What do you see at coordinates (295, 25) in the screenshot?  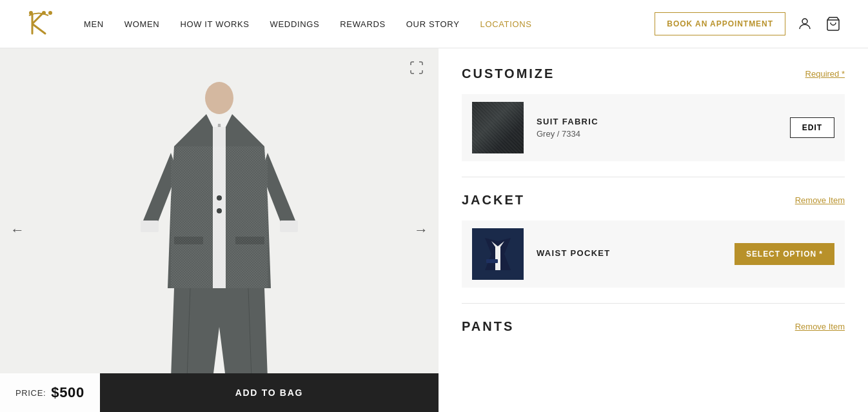 I see `nav-weddings: WEDDINGS` at bounding box center [295, 25].